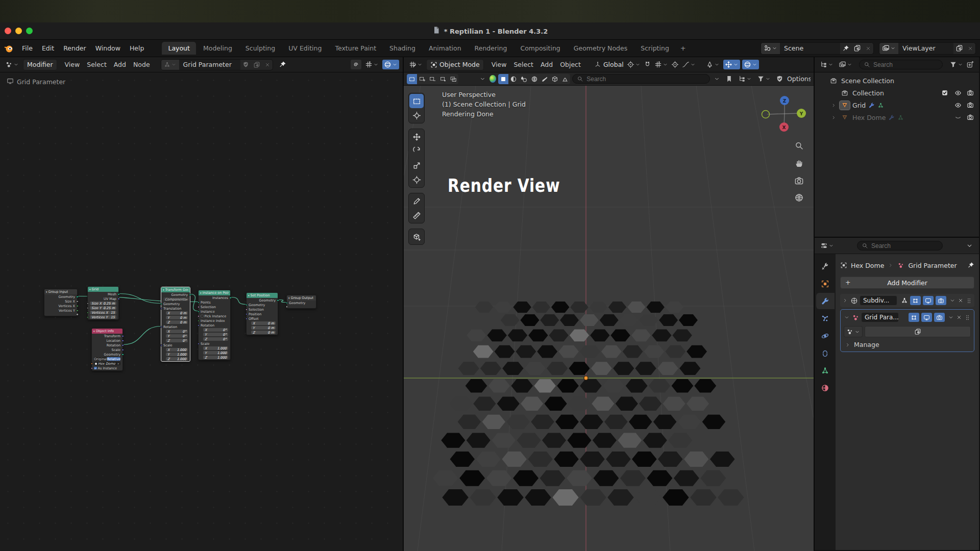 The height and width of the screenshot is (551, 980). What do you see at coordinates (105, 368) in the screenshot?
I see `checkbox-row: ✓As Instance` at bounding box center [105, 368].